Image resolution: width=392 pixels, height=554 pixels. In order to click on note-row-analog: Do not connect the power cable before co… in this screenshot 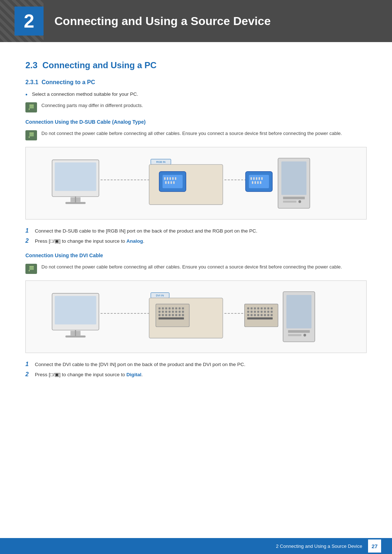, I will do `click(196, 135)`.